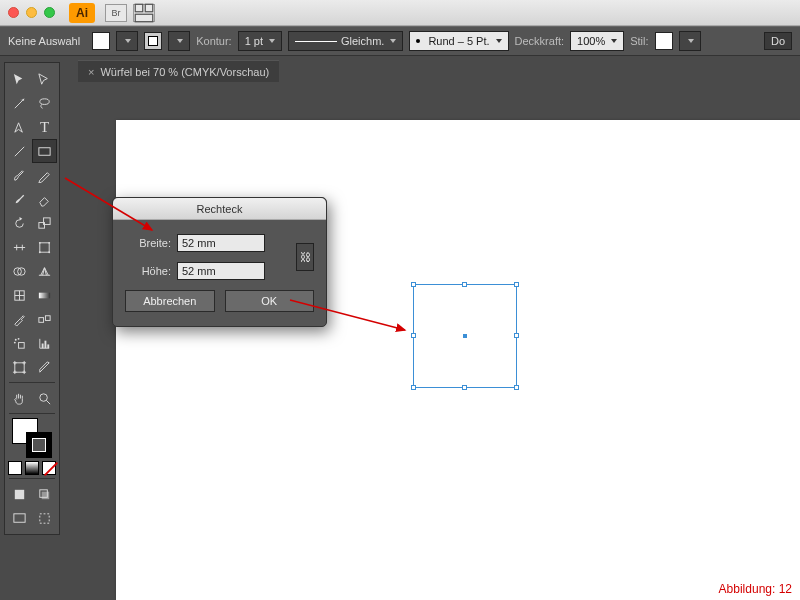 The image size is (800, 600). Describe the element at coordinates (20, 398) in the screenshot. I see `hand-tool` at that location.